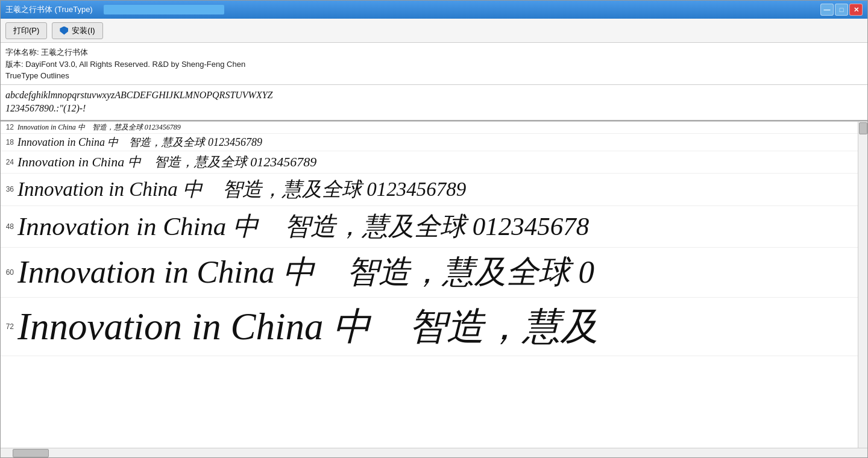 This screenshot has width=868, height=458. I want to click on font-name-label: 字体名称:, so click(22, 52).